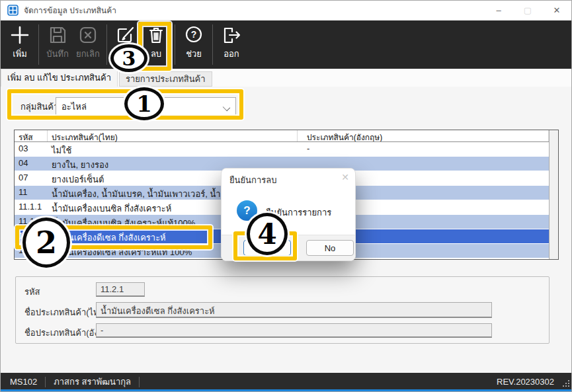 This screenshot has height=392, width=572. Describe the element at coordinates (13, 11) in the screenshot. I see `app-icon` at that location.